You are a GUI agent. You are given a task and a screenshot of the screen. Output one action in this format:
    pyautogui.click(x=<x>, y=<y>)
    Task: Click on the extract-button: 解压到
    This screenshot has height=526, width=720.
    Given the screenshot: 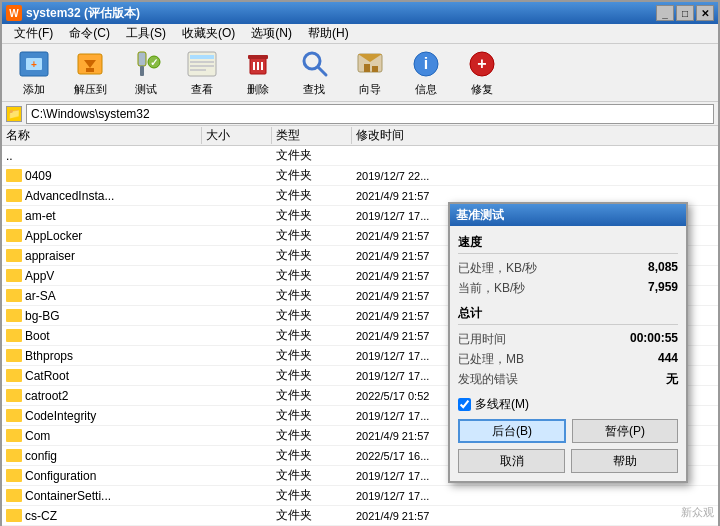 What is the action you would take?
    pyautogui.click(x=90, y=73)
    